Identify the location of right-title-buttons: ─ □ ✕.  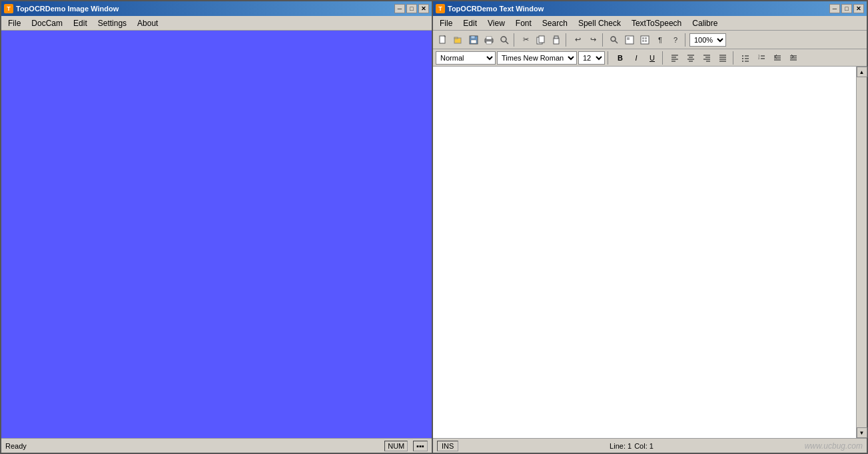
(847, 9).